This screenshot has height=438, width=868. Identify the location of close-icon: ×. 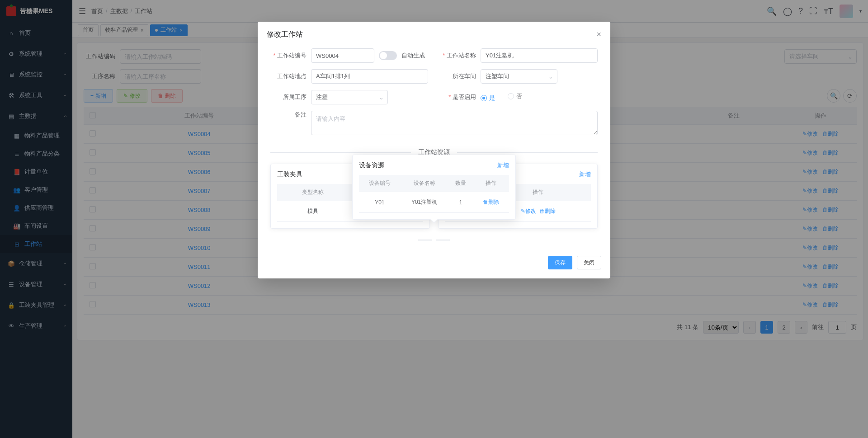
(599, 34).